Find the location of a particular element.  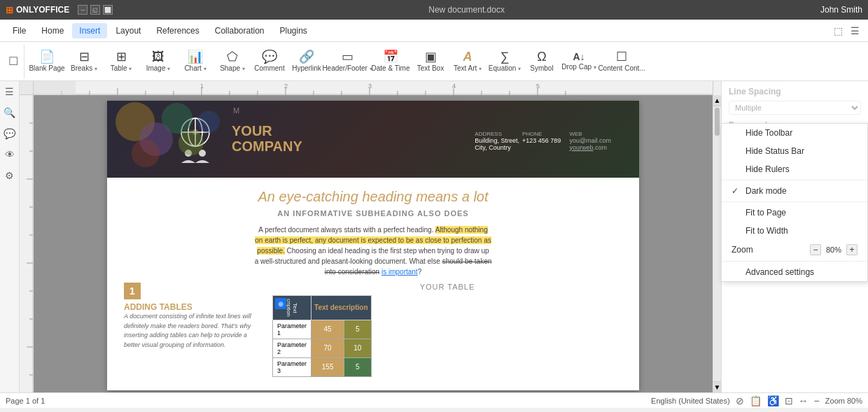

blank-page-icon: 📄 is located at coordinates (47, 57).